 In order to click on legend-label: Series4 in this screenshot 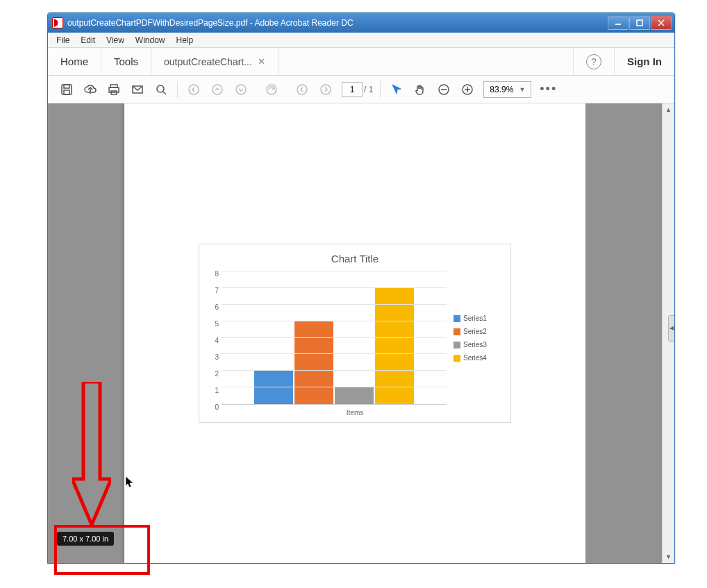, I will do `click(475, 358)`.